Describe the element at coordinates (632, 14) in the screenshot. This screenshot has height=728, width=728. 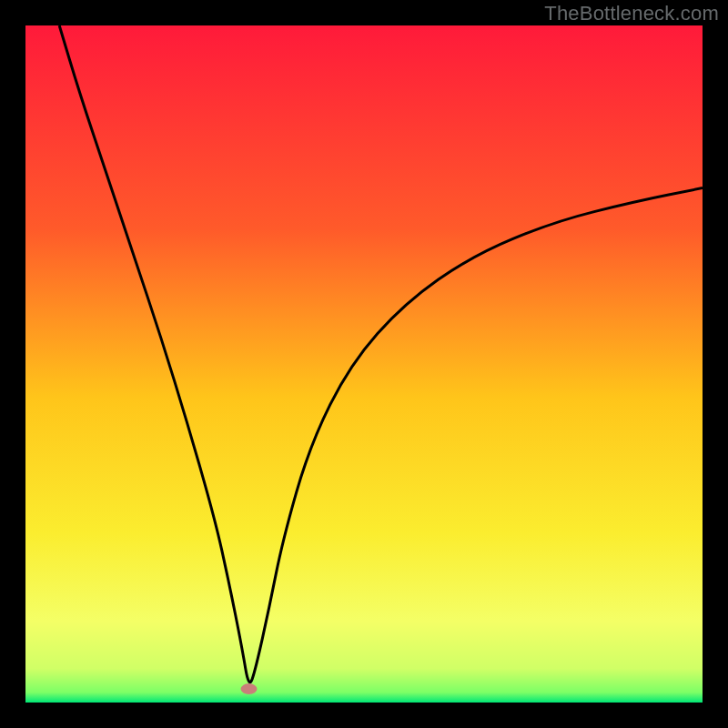
I see `attribution-label: TheBottleneck.com` at that location.